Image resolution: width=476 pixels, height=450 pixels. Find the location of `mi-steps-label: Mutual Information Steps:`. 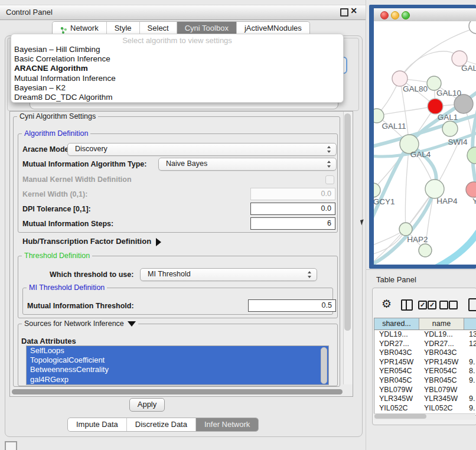

mi-steps-label: Mutual Information Steps: is located at coordinates (68, 224).